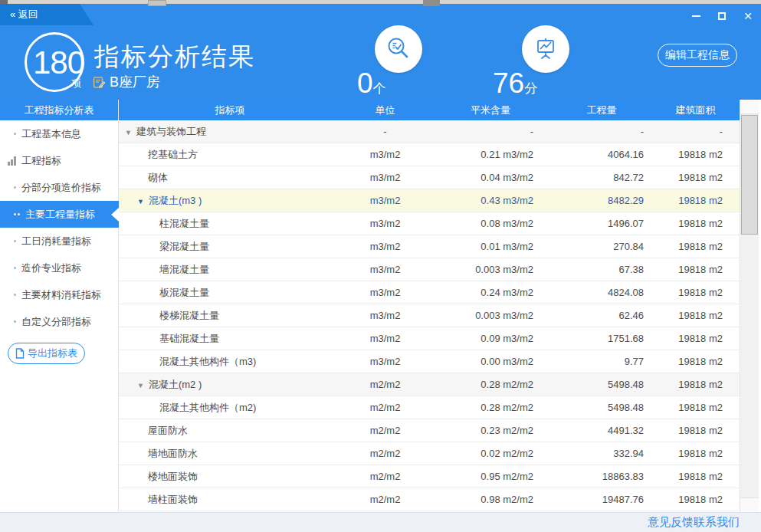  Describe the element at coordinates (694, 523) in the screenshot. I see `feedback-contact-link: 意见反馈联系我们` at that location.